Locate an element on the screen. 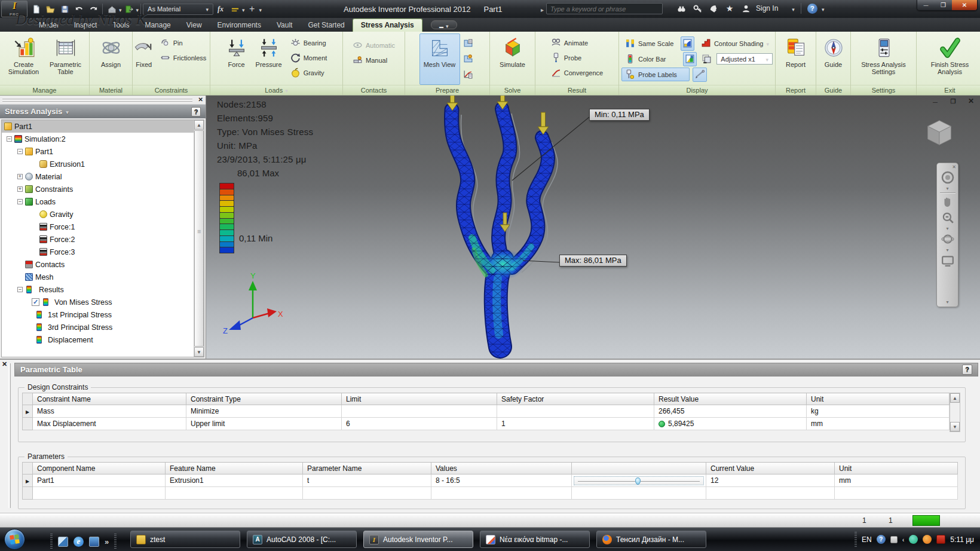  tree-item-part1-root: Part1 is located at coordinates (103, 127).